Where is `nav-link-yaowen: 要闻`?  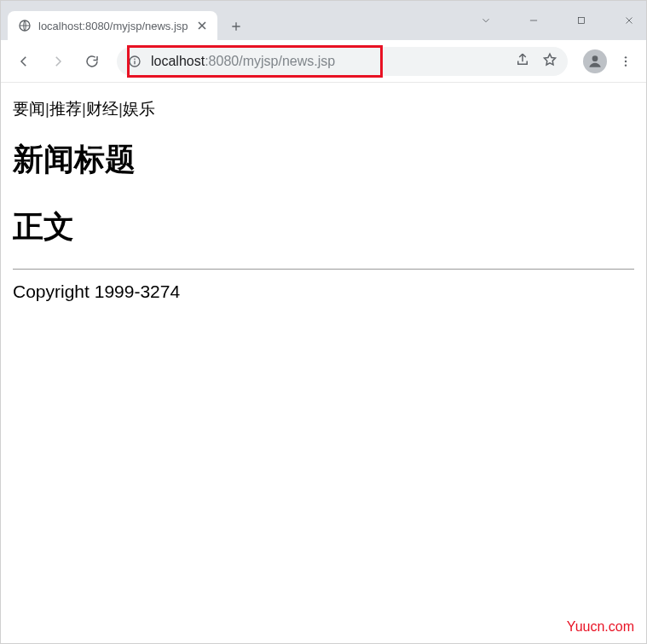
nav-link-yaowen: 要闻 is located at coordinates (29, 109).